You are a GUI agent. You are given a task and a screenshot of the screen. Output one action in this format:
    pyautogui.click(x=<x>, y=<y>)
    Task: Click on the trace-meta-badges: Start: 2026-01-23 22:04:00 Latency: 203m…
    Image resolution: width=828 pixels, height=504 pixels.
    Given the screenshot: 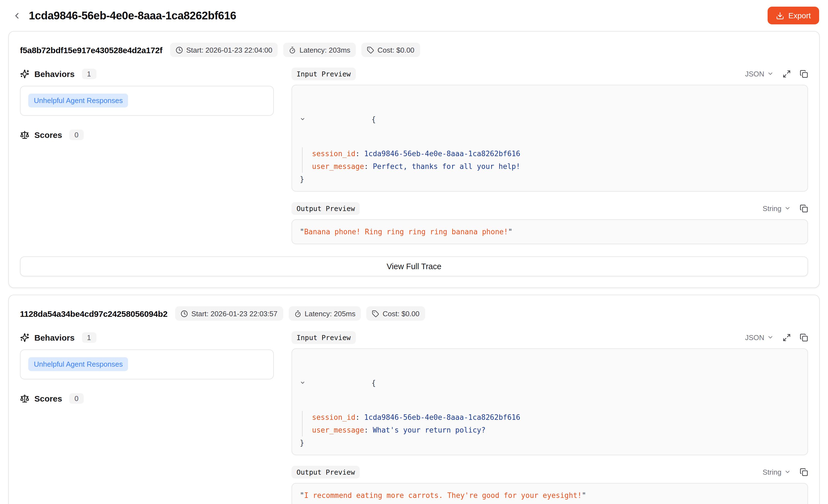 What is the action you would take?
    pyautogui.click(x=295, y=50)
    